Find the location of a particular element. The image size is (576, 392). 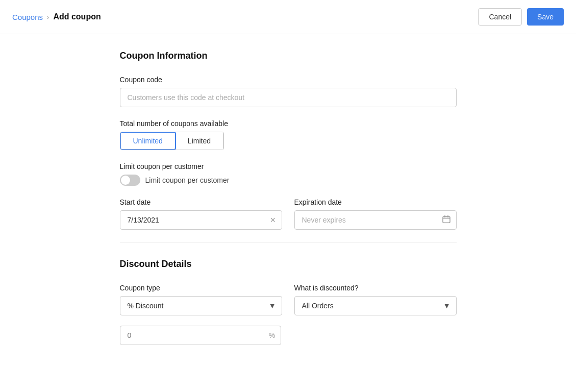

coupon-information-title: Coupon Information is located at coordinates (288, 56).